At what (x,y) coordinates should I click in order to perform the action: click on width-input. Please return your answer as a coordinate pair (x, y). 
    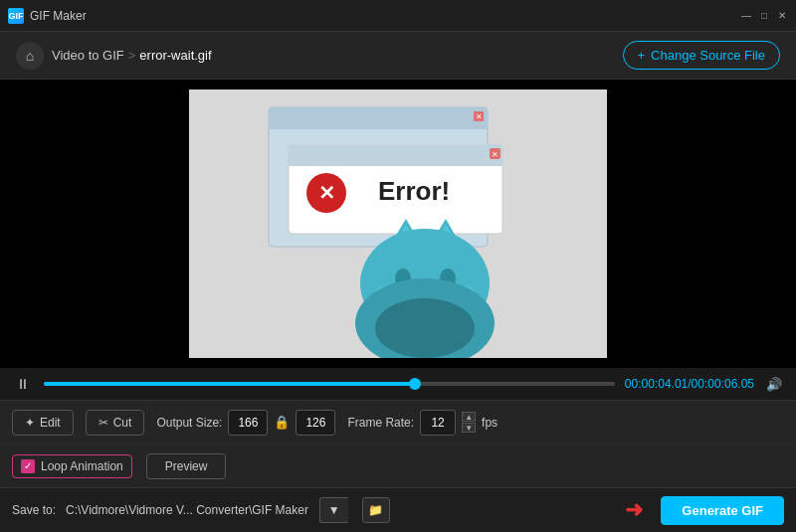
    Looking at the image, I should click on (248, 423).